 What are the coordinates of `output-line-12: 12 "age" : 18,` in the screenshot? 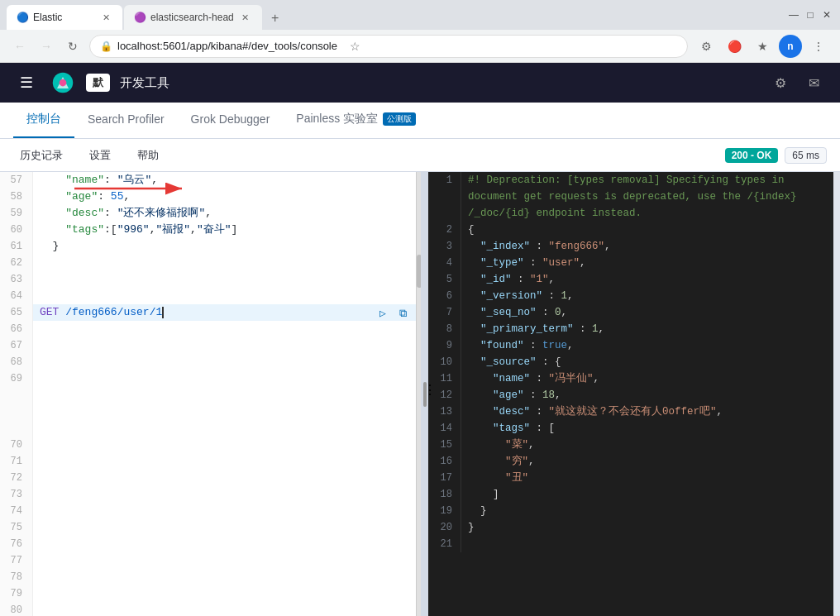 It's located at (631, 395).